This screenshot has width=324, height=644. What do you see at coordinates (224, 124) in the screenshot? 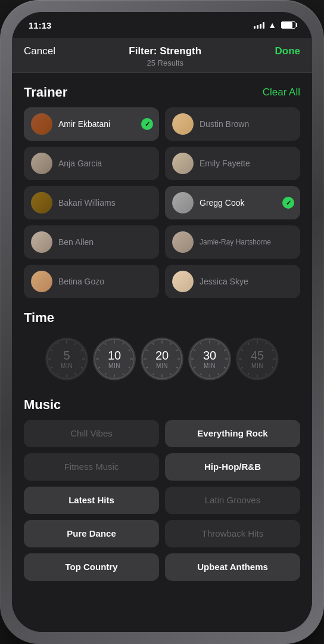
I see `trainer-name: Dustin Brown` at bounding box center [224, 124].